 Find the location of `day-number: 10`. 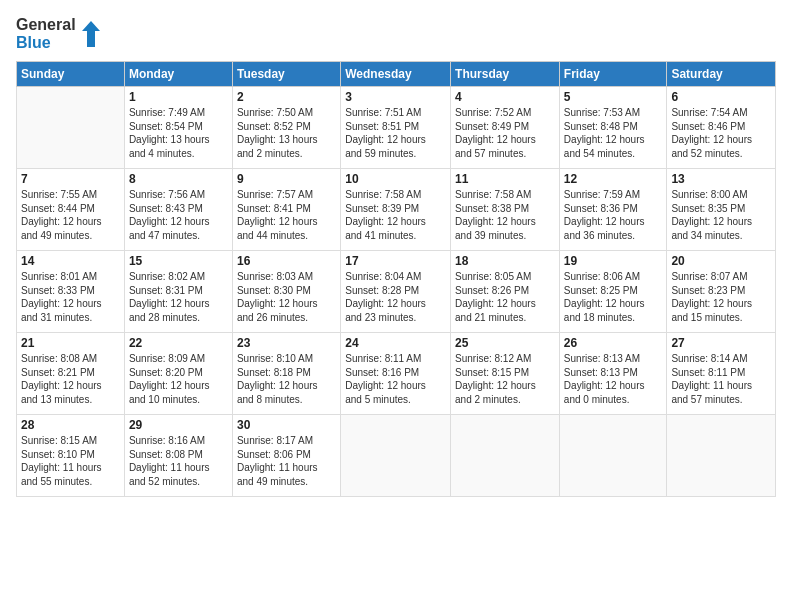

day-number: 10 is located at coordinates (396, 179).